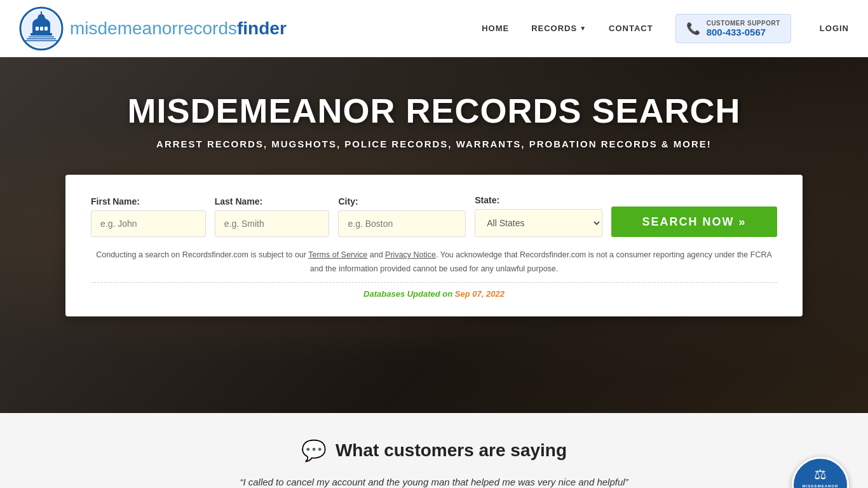 The image size is (868, 488). I want to click on header: misdemeanorrecordsfinder HOME RECORDS ▼ …, so click(434, 29).